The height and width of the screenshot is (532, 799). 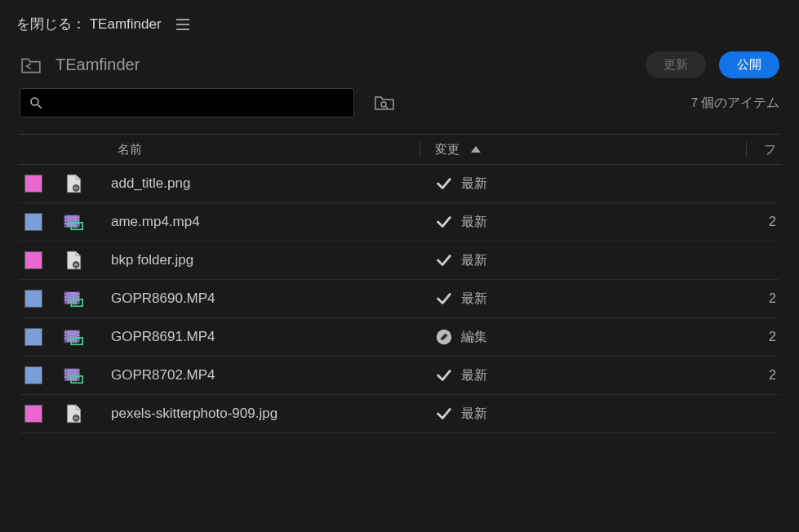 I want to click on filename-cell: GOPR8702.MP4, so click(x=266, y=375).